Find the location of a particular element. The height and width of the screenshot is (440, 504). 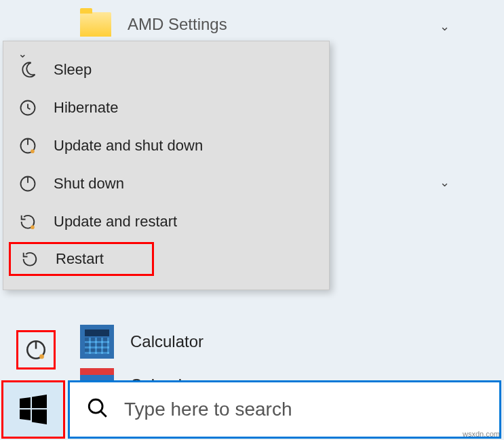

watermark: wsxdn.com is located at coordinates (482, 434).